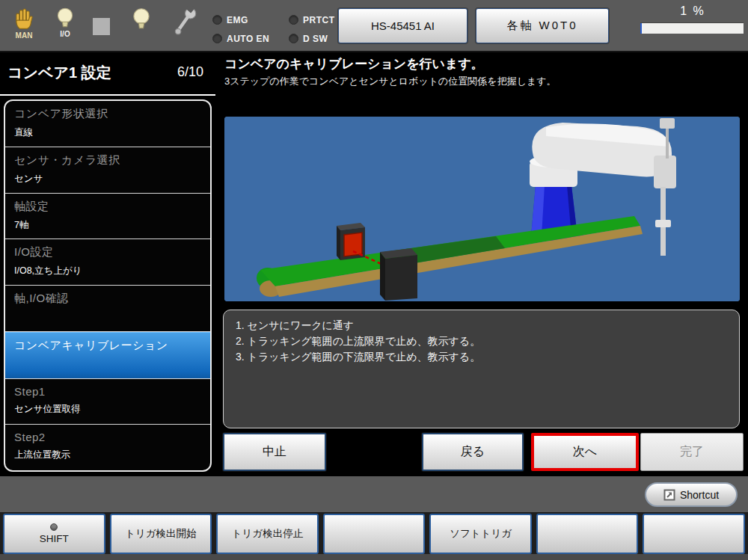  What do you see at coordinates (108, 124) in the screenshot?
I see `sidebar-item-conveyor-shape: コンベア形状選択 直線` at bounding box center [108, 124].